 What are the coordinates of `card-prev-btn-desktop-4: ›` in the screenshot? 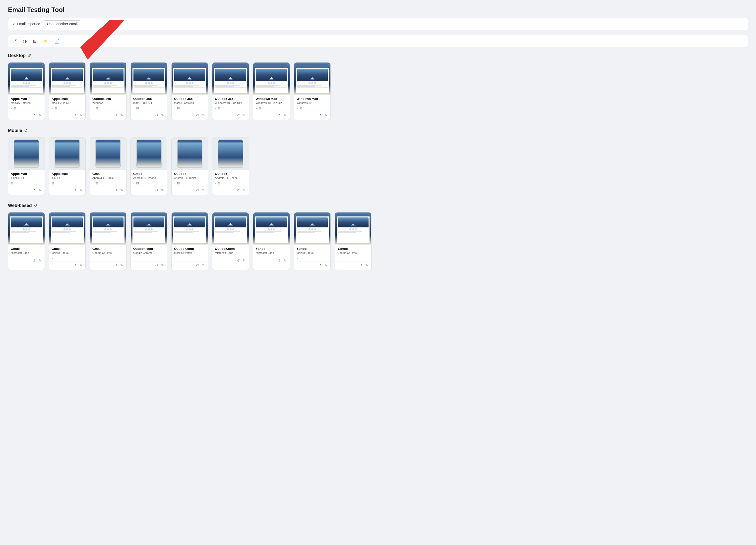 It's located at (175, 108).